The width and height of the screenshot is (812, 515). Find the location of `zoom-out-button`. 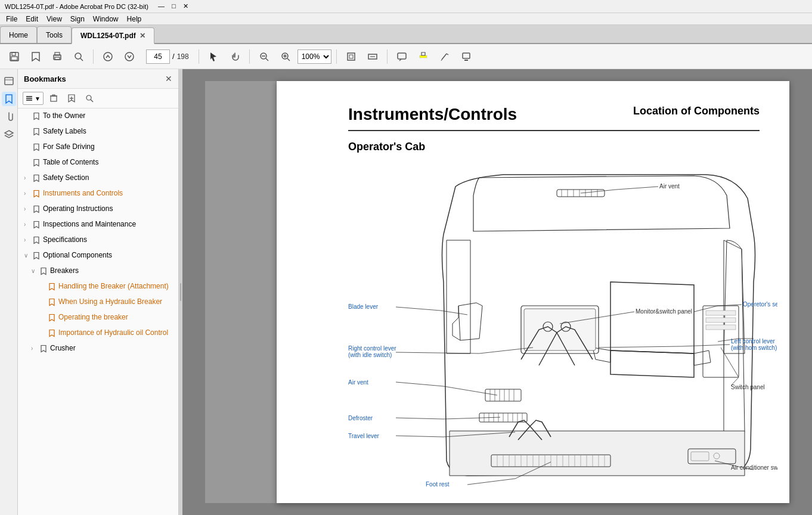

zoom-out-button is located at coordinates (264, 57).